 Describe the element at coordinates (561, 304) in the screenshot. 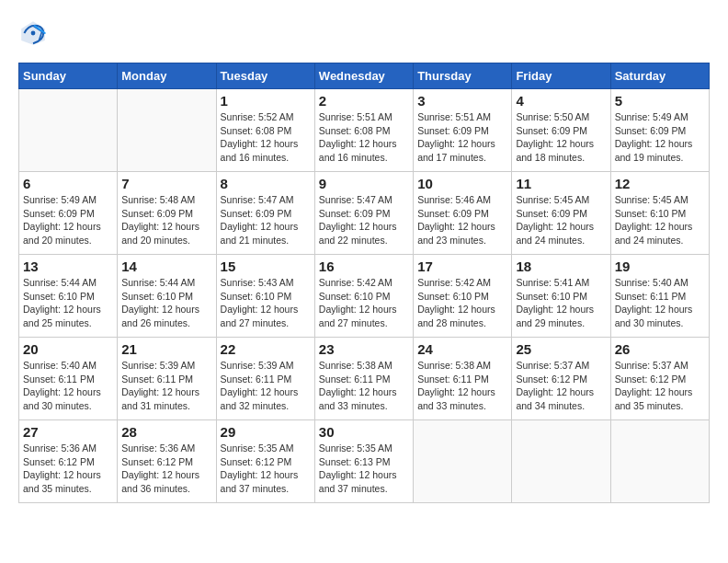

I see `day-info: Sunrise: 5:41 AM Sunset: 6:10 PM Dayligh…` at that location.